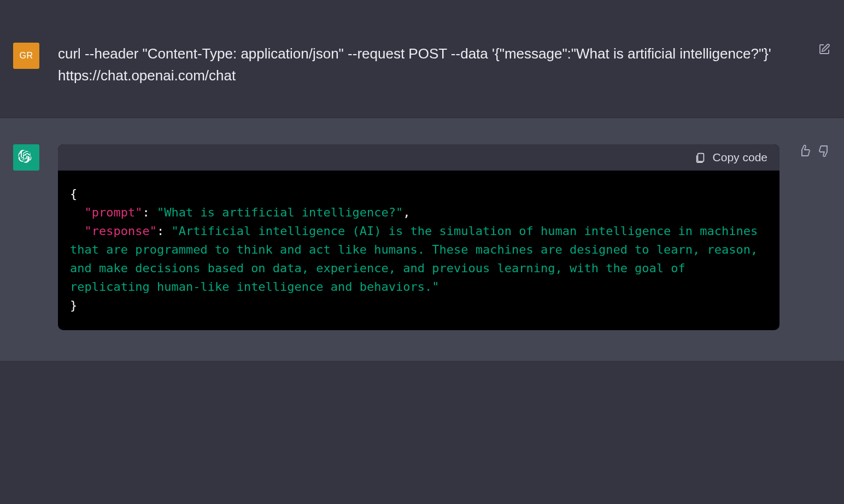  What do you see at coordinates (824, 49) in the screenshot?
I see `edit-icon` at bounding box center [824, 49].